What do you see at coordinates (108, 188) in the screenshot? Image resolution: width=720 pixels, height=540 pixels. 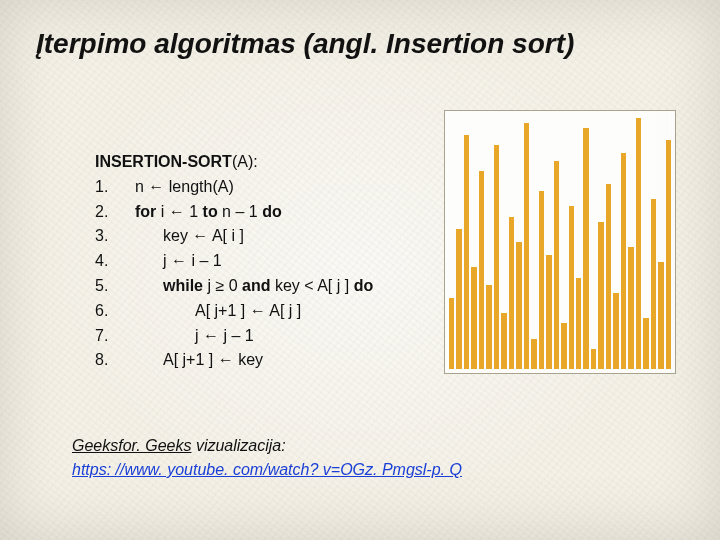 I see `line-number: 1.` at bounding box center [108, 188].